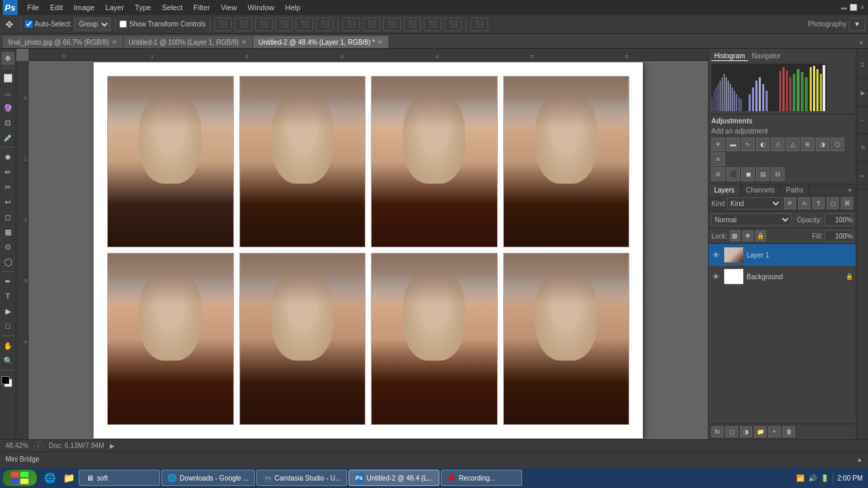 The height and width of the screenshot is (488, 868). Describe the element at coordinates (863, 148) in the screenshot. I see `properties-icon: P` at that location.